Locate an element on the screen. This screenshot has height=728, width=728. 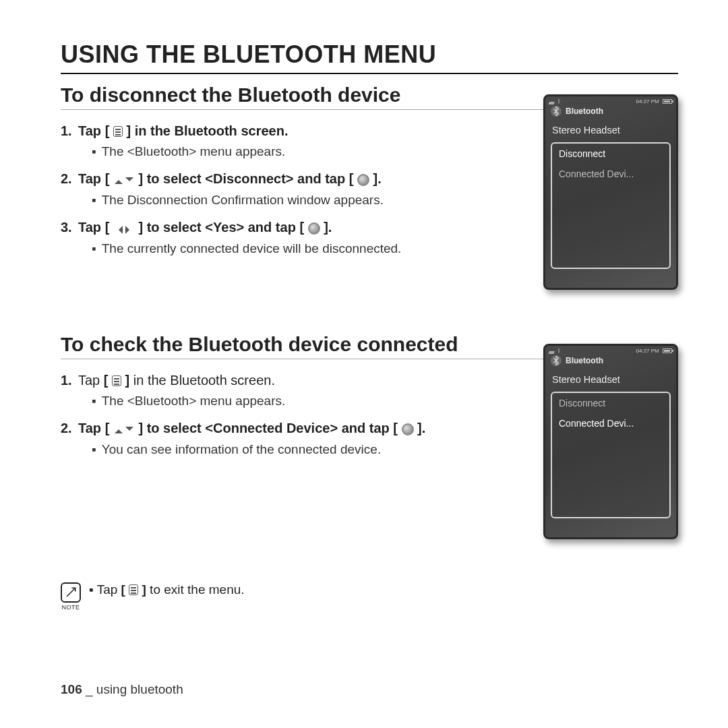
page-number: 106 is located at coordinates (71, 689).